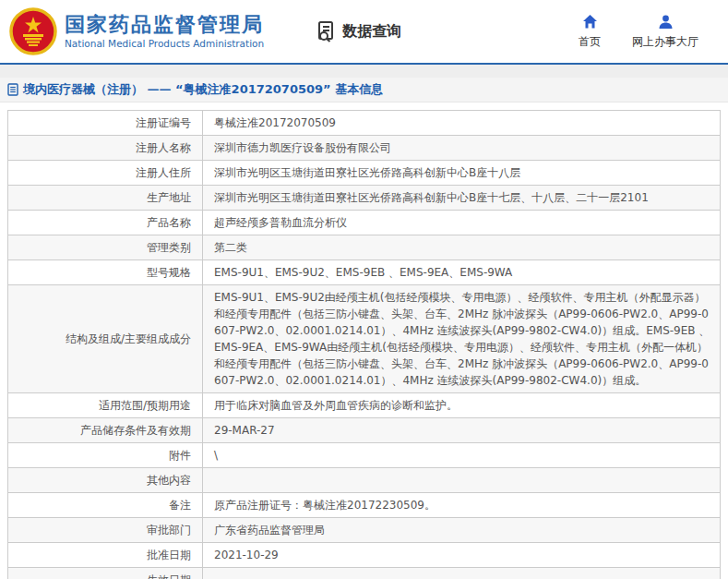 The width and height of the screenshot is (728, 579). What do you see at coordinates (364, 556) in the screenshot?
I see `table-row: 批准日期2021-10-29` at bounding box center [364, 556].